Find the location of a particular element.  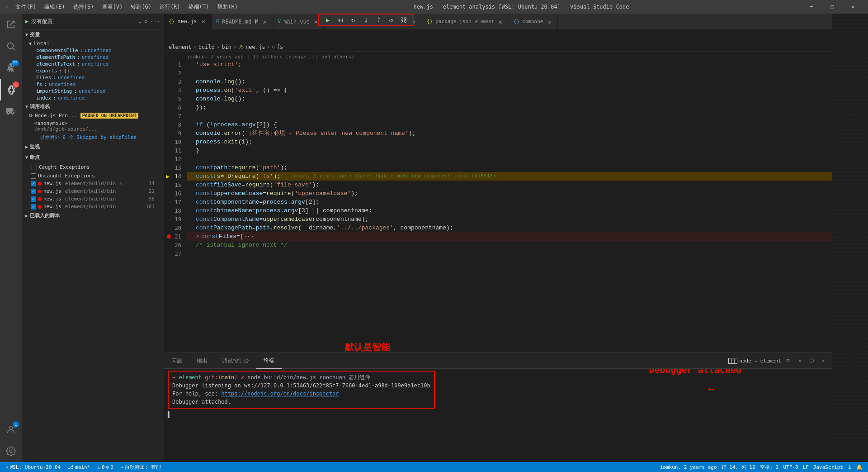

eol-label: LF is located at coordinates (806, 467).